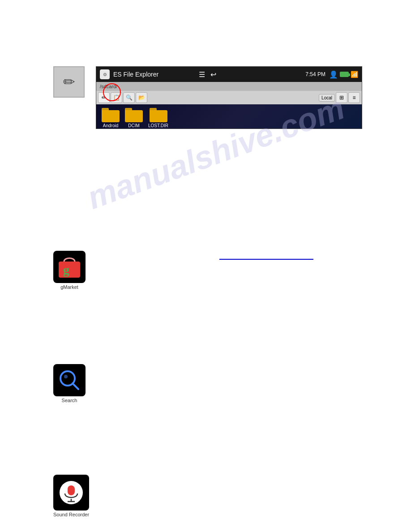  I want to click on folder-lostdir: LOST.DIR, so click(158, 118).